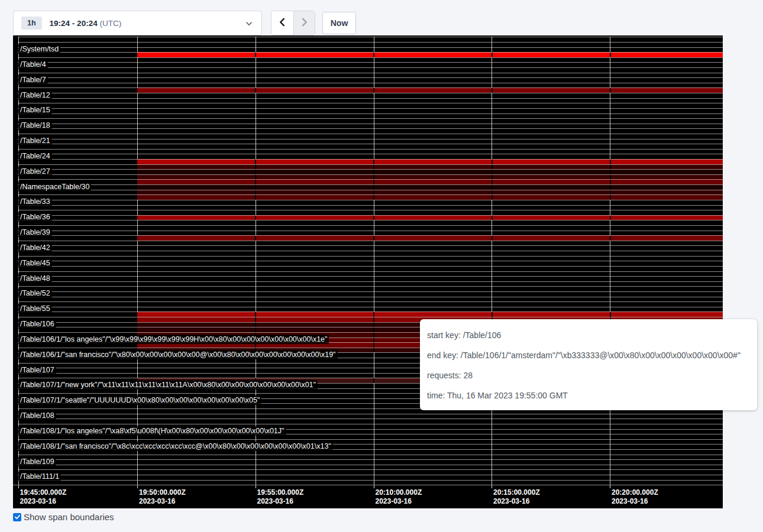 This screenshot has height=532, width=763. Describe the element at coordinates (35, 309) in the screenshot. I see `row-key-label: /Table/55` at that location.